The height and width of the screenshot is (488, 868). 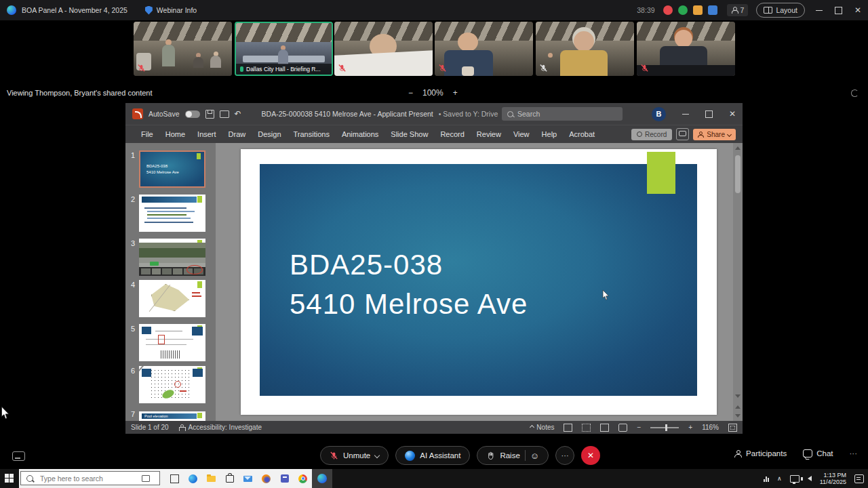 I want to click on ribbon-tab-transitions: Transitions, so click(x=312, y=134).